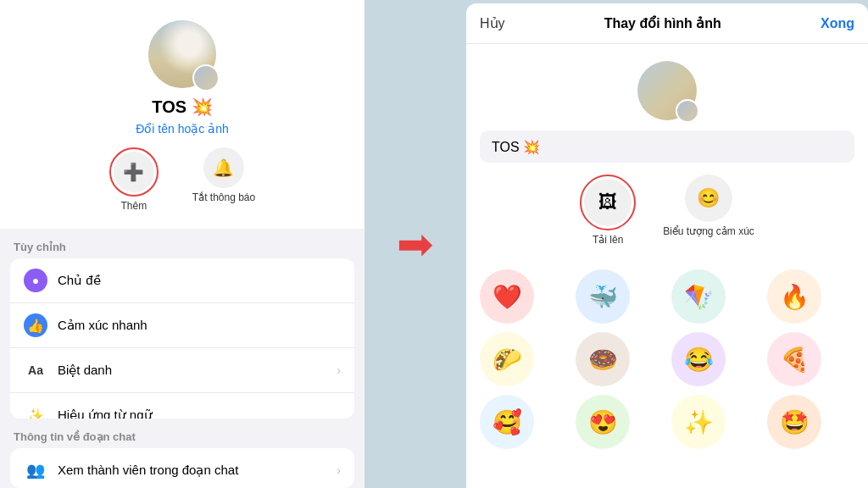  I want to click on members-icon: 👥, so click(36, 470).